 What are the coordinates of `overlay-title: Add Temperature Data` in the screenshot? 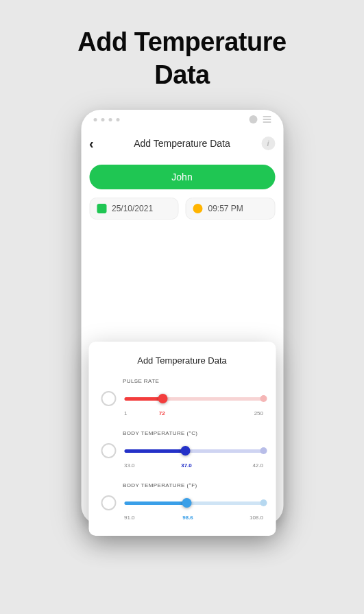 It's located at (182, 361).